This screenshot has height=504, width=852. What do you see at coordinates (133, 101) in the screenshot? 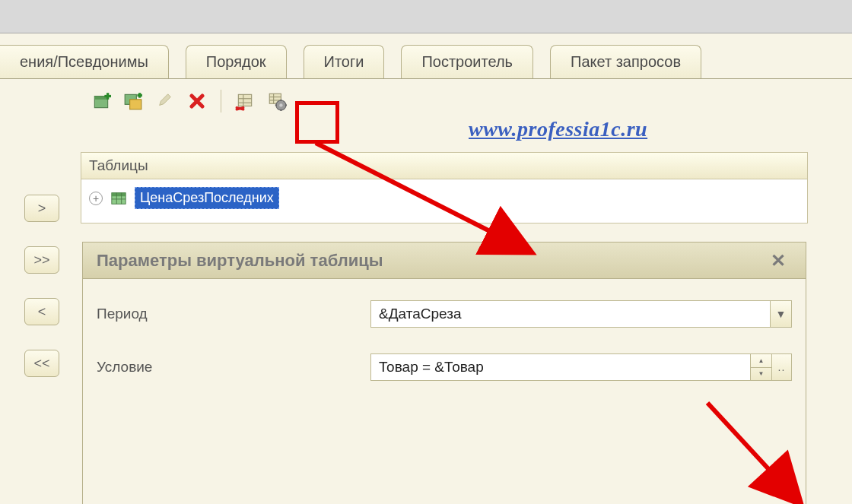
I see `add-nested-table-icon` at bounding box center [133, 101].